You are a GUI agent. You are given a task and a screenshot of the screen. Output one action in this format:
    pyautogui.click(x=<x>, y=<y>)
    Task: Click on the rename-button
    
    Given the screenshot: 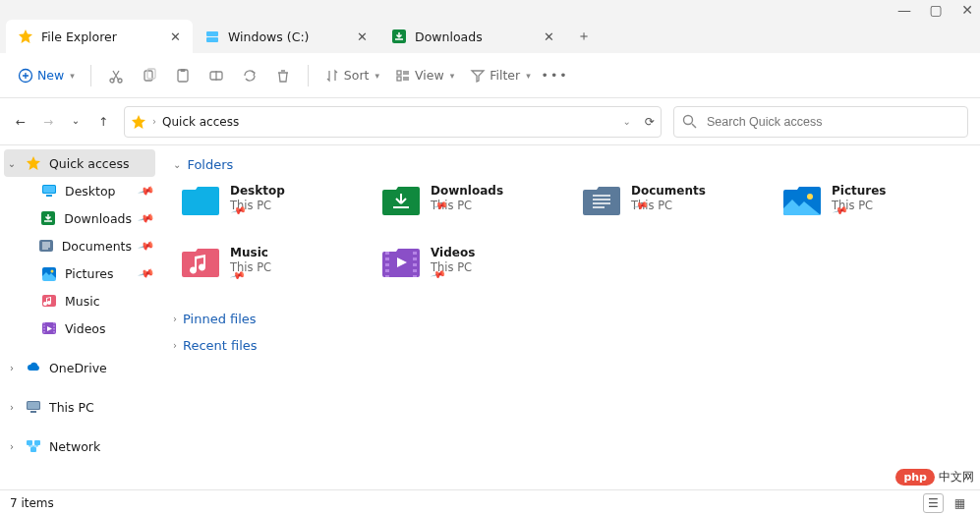 What is the action you would take?
    pyautogui.click(x=216, y=76)
    